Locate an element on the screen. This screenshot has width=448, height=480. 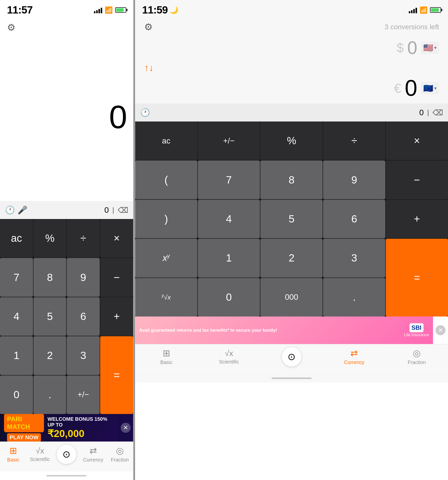
backspace-btn-right: ⌫ is located at coordinates (438, 112).